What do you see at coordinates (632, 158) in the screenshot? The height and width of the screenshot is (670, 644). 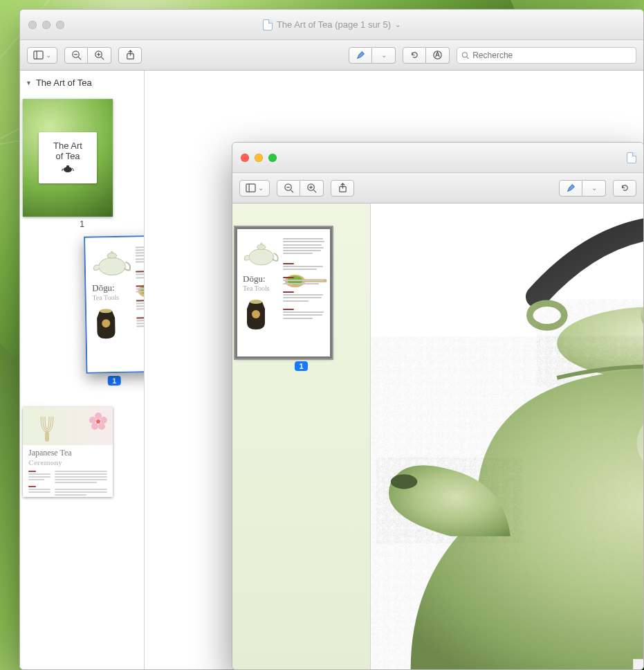 I see `window-title` at bounding box center [632, 158].